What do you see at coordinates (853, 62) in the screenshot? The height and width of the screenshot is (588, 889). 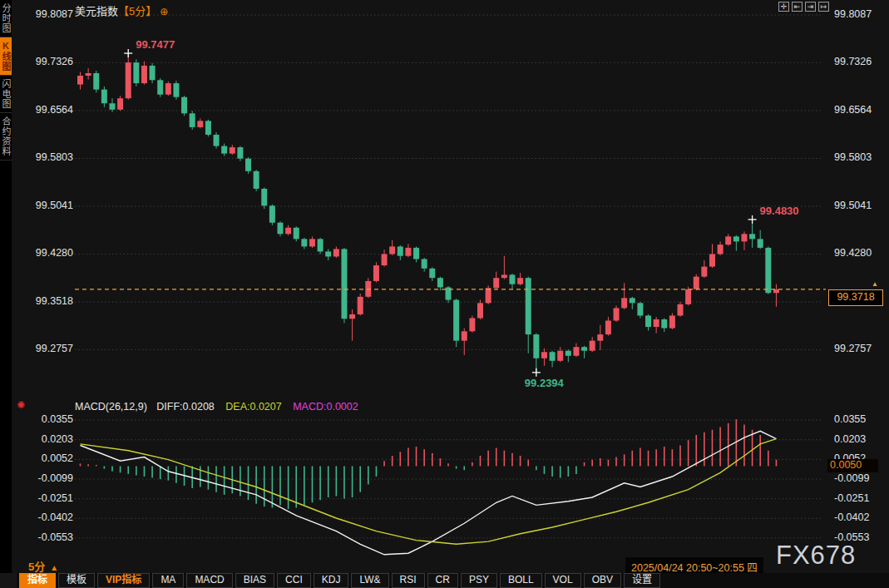 I see `price-tick-right: 99.7326` at bounding box center [853, 62].